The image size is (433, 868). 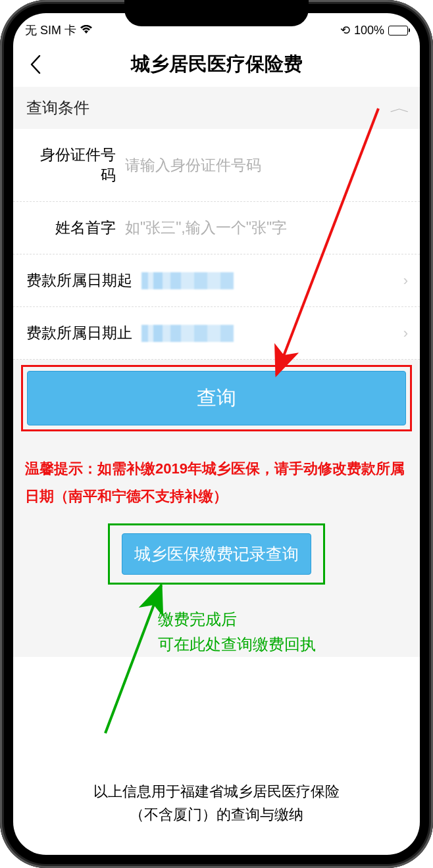 I want to click on chevron-up-icon: ︿, so click(x=400, y=108).